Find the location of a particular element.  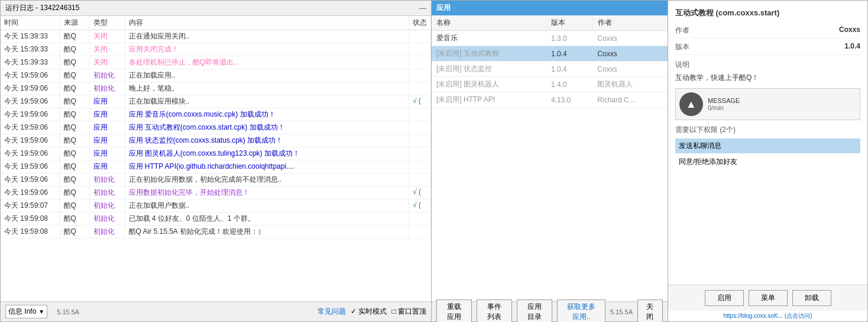

log-content: 正在加载用户数据.. is located at coordinates (267, 206).